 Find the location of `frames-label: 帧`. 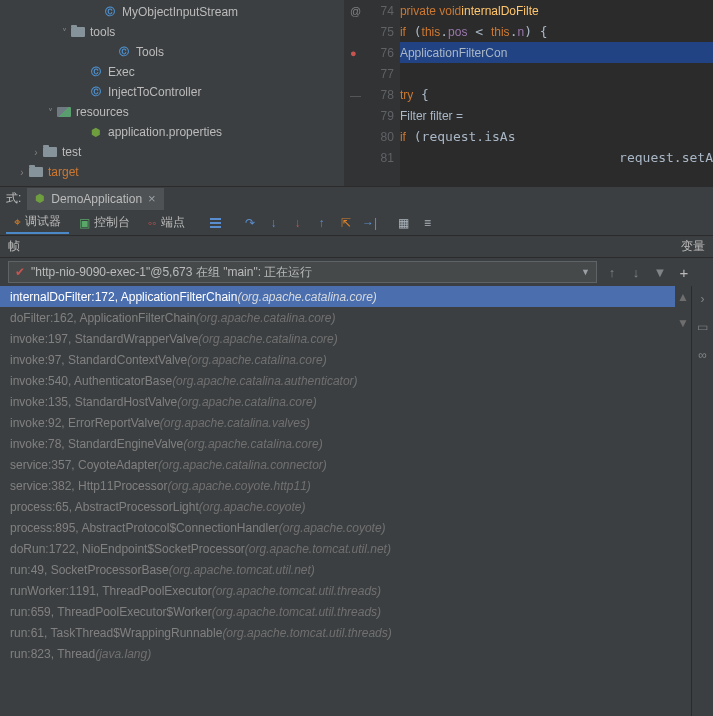

frames-label: 帧 is located at coordinates (14, 246).